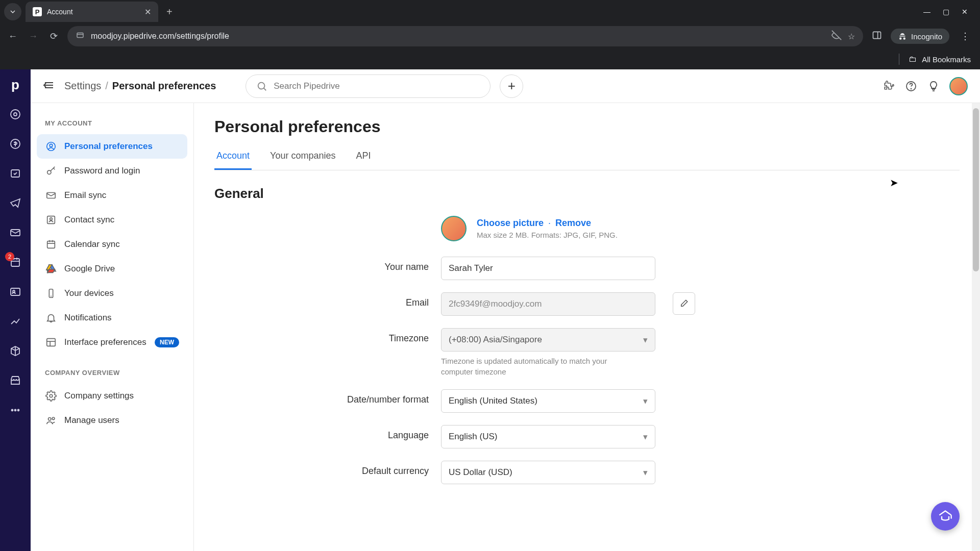 This screenshot has width=980, height=551. What do you see at coordinates (112, 420) in the screenshot?
I see `sidebar-item-manage-users: Manage users` at bounding box center [112, 420].